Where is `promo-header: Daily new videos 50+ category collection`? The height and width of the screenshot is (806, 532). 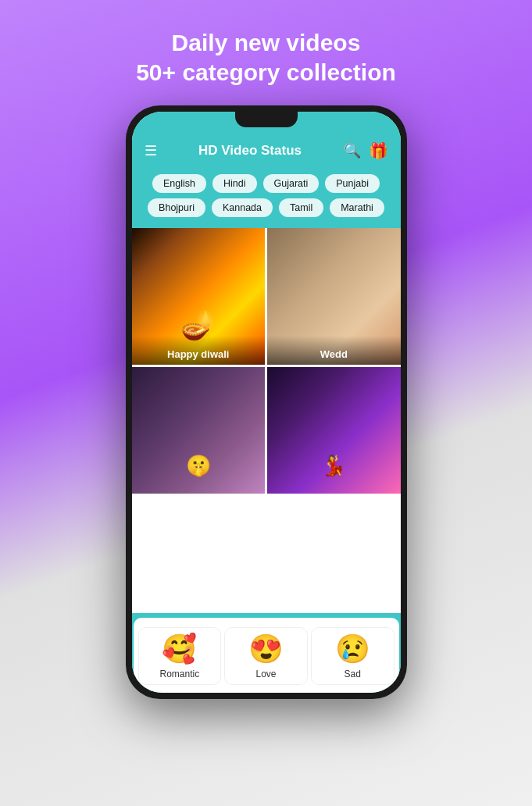 promo-header: Daily new videos 50+ category collection is located at coordinates (266, 58).